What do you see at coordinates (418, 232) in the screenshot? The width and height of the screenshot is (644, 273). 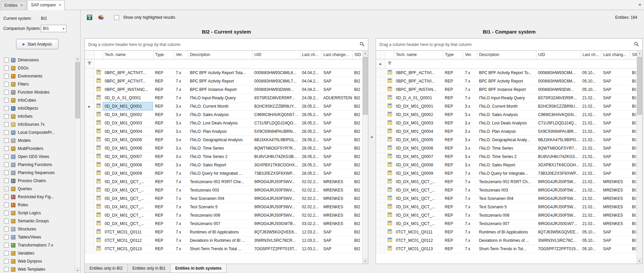 I see `cell-tech-name: 0TCT_MC01_Q0111` at bounding box center [418, 232].